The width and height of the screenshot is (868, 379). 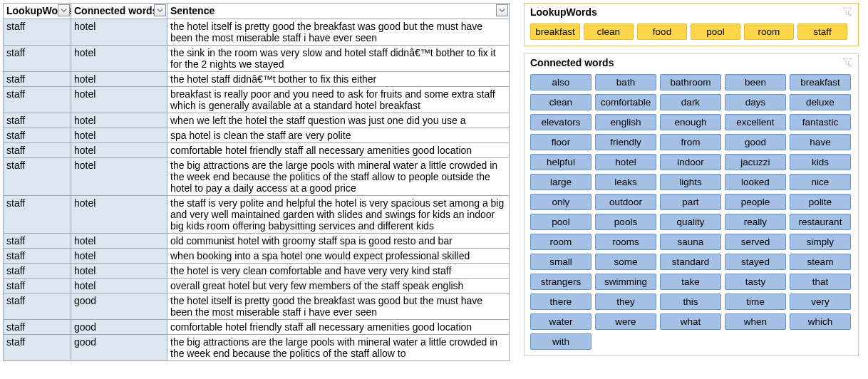 I want to click on header-sentence: Sentence, so click(x=339, y=11).